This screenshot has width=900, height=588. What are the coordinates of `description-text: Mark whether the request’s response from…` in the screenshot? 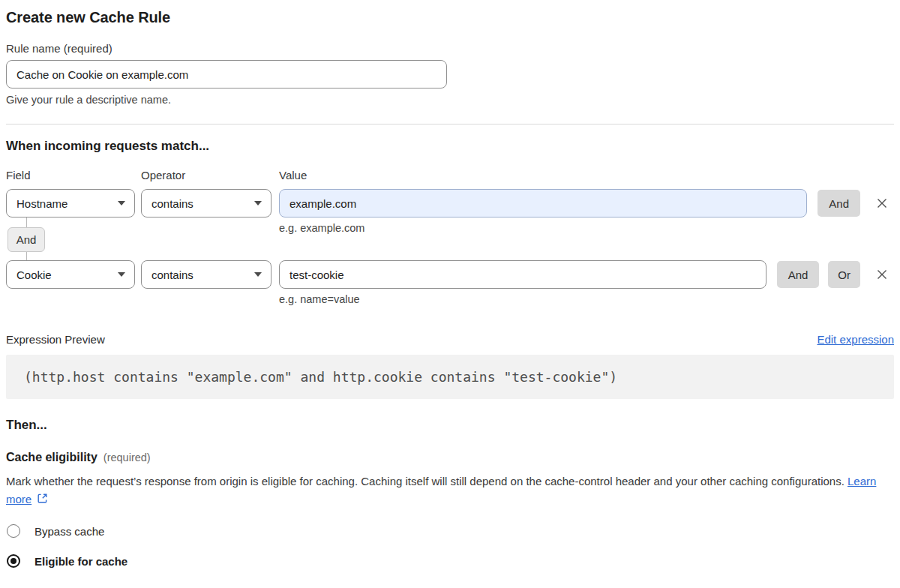 It's located at (425, 482).